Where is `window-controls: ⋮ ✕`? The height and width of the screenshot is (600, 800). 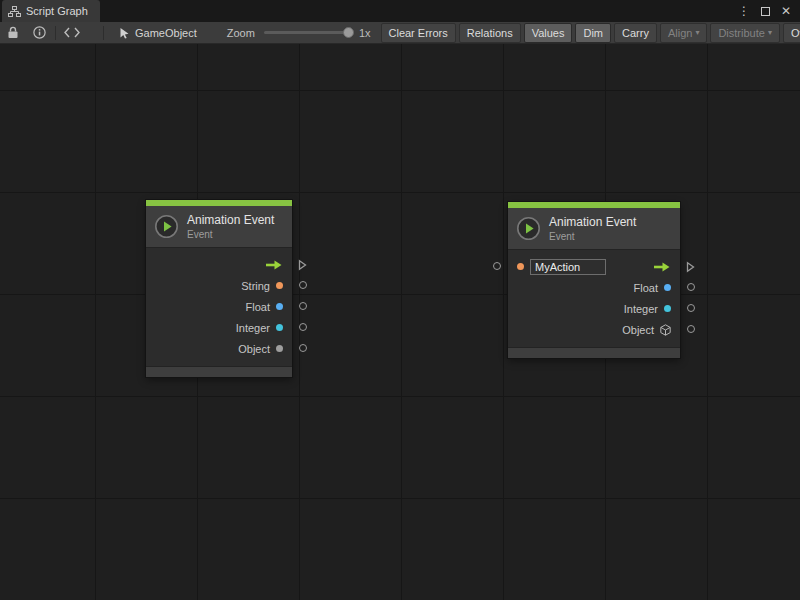
window-controls: ⋮ ✕ is located at coordinates (769, 11).